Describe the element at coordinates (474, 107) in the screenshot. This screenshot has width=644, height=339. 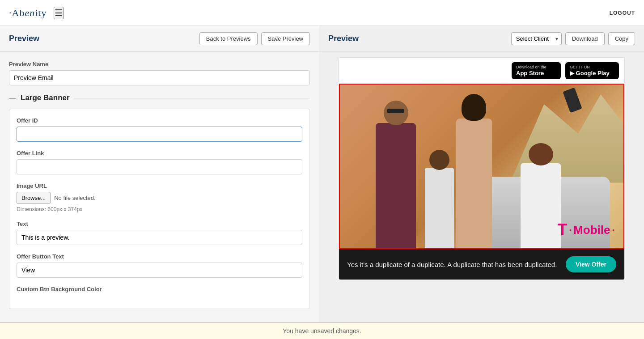
I see `person3-head` at that location.